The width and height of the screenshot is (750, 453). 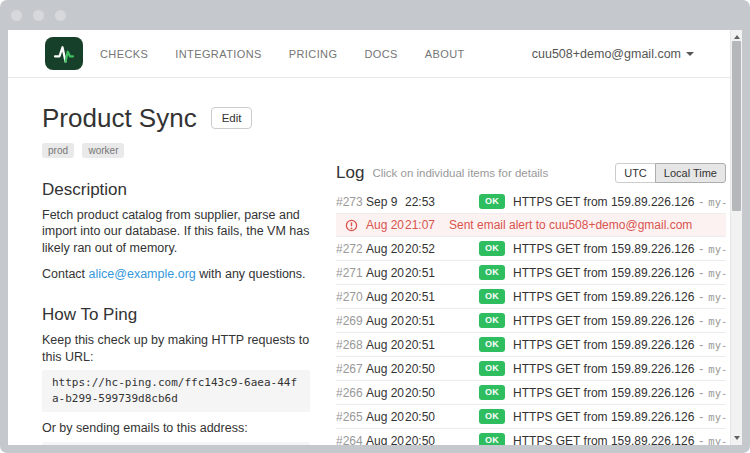 I want to click on log-heading: Log, so click(x=350, y=173).